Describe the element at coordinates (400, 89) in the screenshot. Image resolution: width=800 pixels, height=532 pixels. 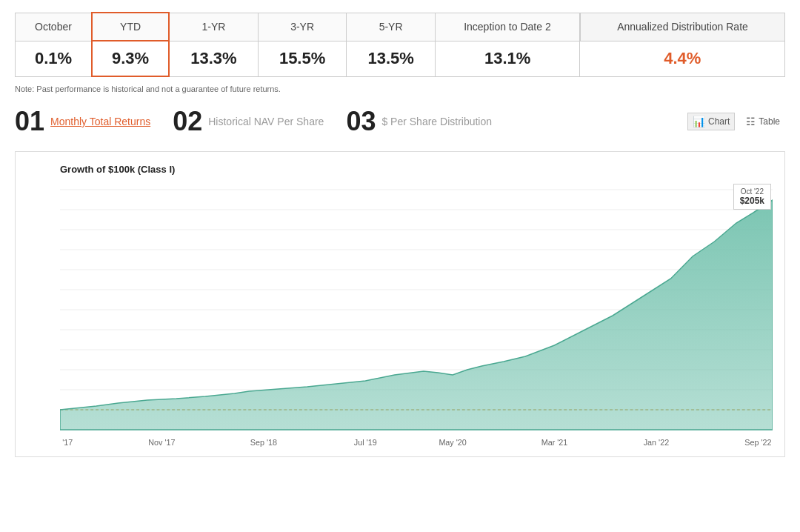
I see `performance-note: Note: Past performance is historical and…` at that location.